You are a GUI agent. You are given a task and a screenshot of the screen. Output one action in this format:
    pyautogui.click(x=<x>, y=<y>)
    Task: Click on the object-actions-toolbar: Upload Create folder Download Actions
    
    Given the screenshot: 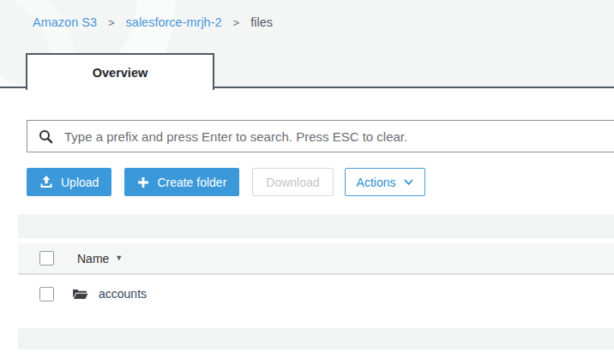 What is the action you would take?
    pyautogui.click(x=226, y=182)
    